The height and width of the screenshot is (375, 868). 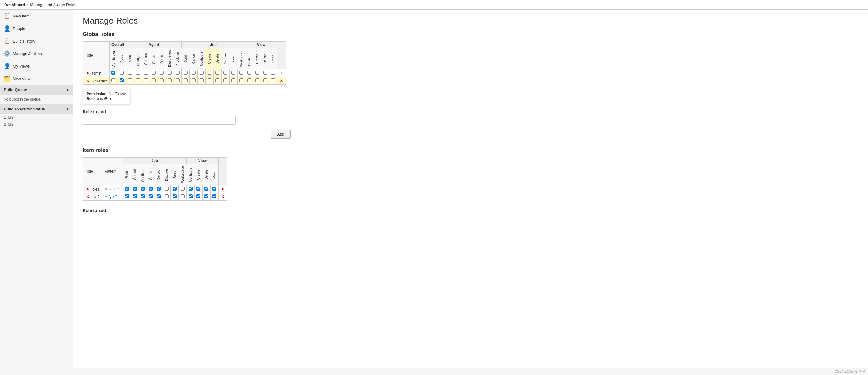 I want to click on global-baserole-agent-delete-check, so click(x=162, y=80).